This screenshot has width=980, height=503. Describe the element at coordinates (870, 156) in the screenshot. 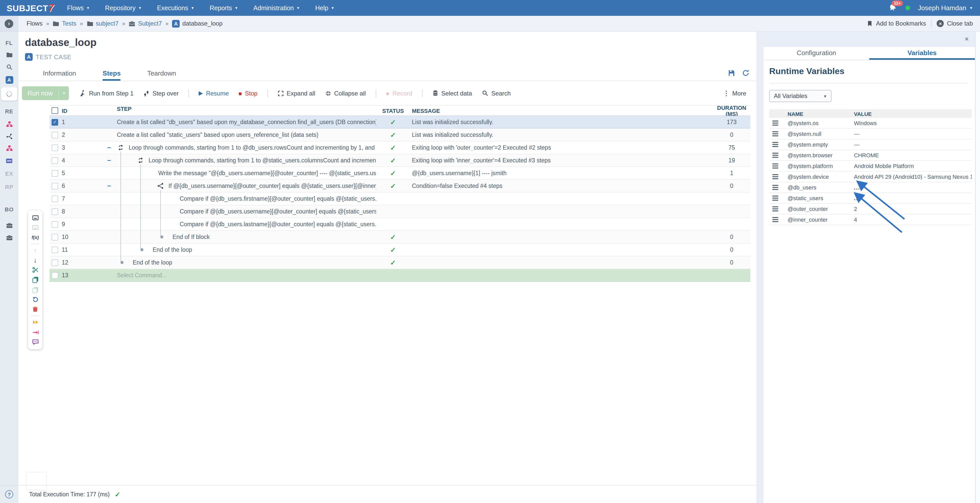

I see `variable-row--system-browser: @system.browserCHROME` at that location.